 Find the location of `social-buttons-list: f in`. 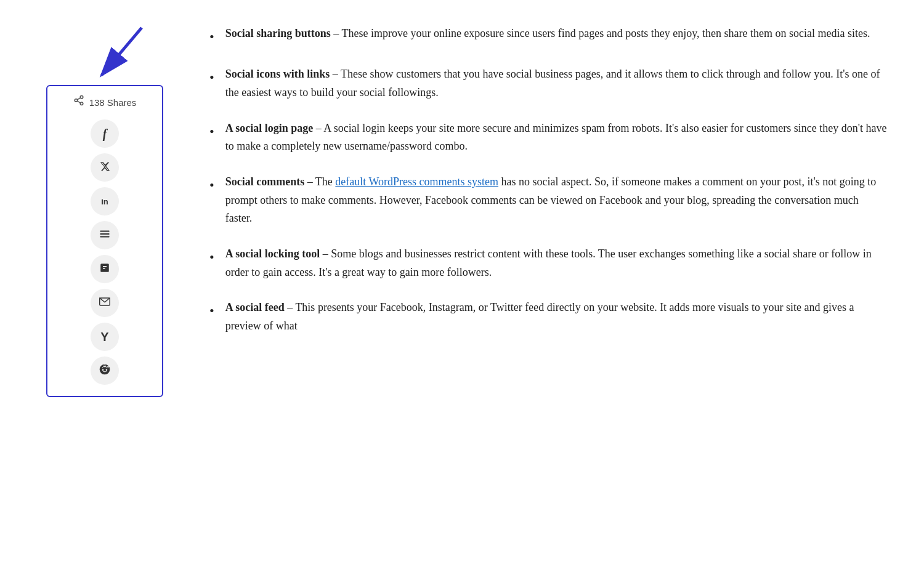

social-buttons-list: f in is located at coordinates (105, 252).